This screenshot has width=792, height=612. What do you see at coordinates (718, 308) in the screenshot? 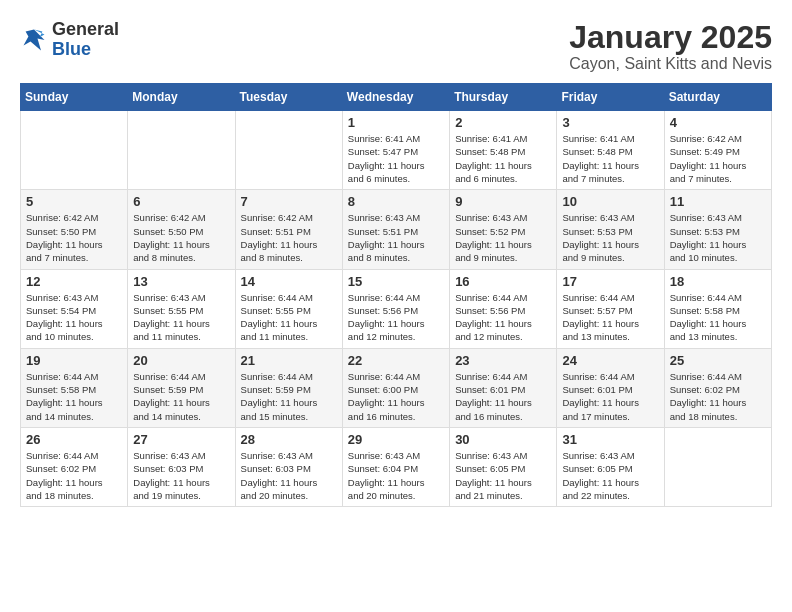
I see `calendar-cell: 18Sunrise: 6:44 AM Sunset: 5:58 PM Dayli…` at bounding box center [718, 308].